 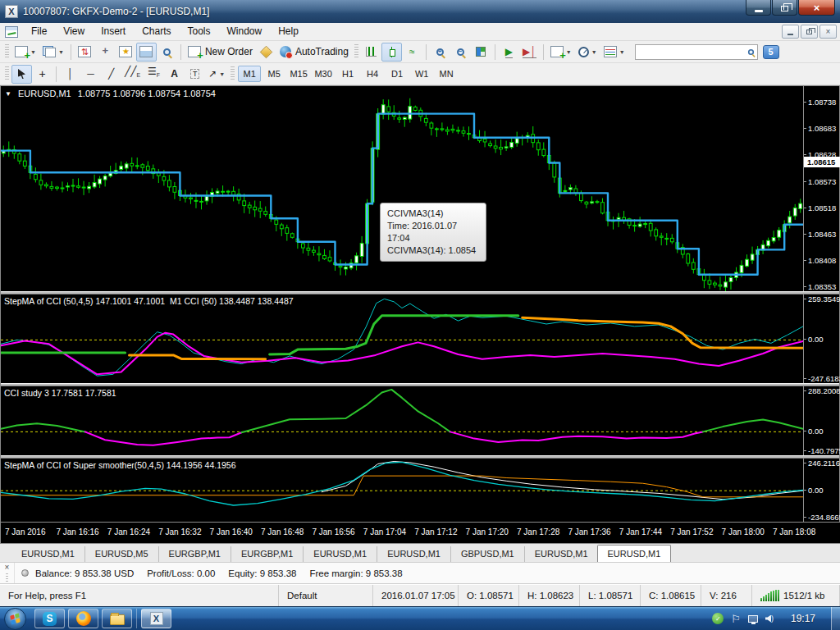 What do you see at coordinates (392, 52) in the screenshot?
I see `candlestick-chart-button` at bounding box center [392, 52].